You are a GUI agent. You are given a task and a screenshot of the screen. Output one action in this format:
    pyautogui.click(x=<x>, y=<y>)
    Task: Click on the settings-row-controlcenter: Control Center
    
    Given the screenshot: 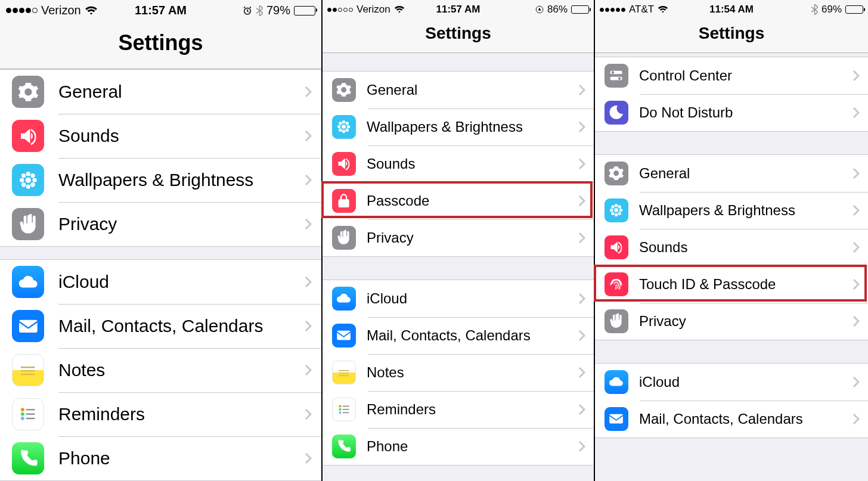 What is the action you would take?
    pyautogui.click(x=731, y=76)
    